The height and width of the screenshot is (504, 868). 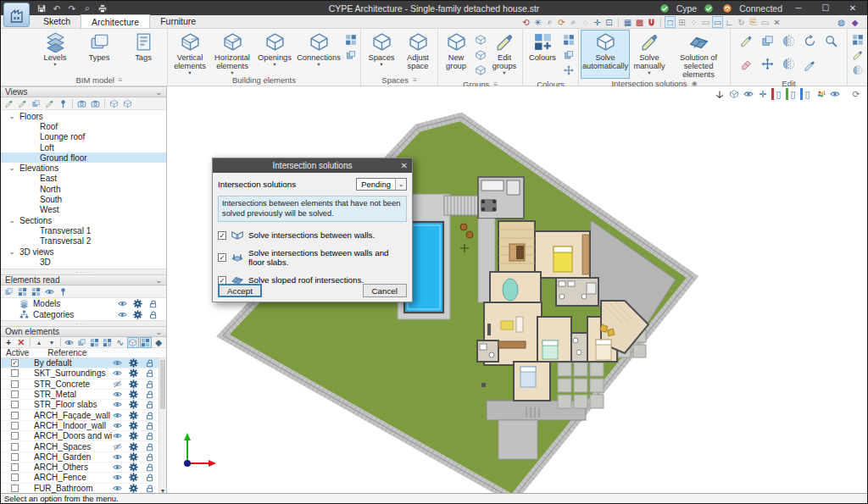 What do you see at coordinates (108, 342) in the screenshot?
I see `collapse-all-icon` at bounding box center [108, 342].